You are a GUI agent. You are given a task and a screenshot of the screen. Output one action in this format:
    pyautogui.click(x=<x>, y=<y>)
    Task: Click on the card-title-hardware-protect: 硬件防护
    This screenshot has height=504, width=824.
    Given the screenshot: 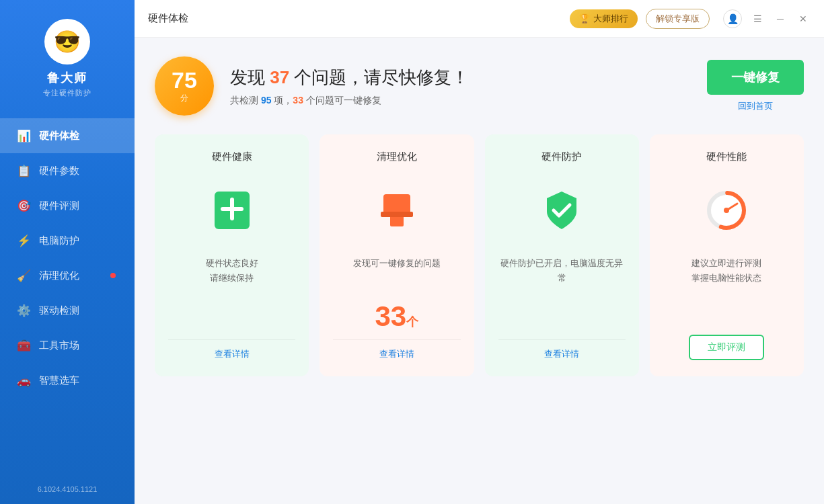 What is the action you would take?
    pyautogui.click(x=562, y=157)
    